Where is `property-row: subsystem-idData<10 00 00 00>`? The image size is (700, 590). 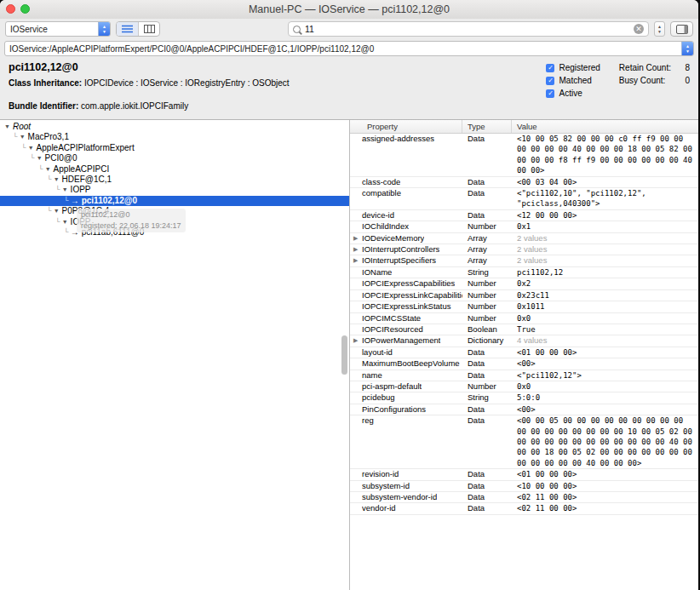
property-row: subsystem-idData<10 00 00 00> is located at coordinates (525, 487).